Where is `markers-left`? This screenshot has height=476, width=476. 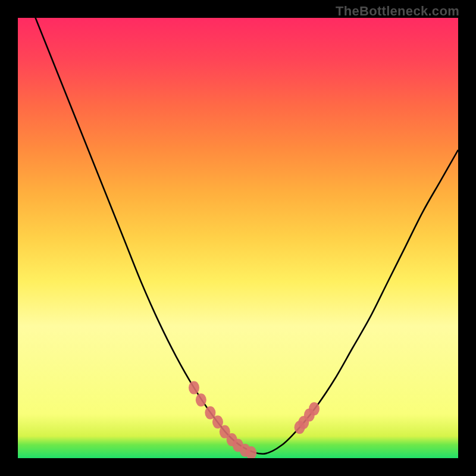 markers-left is located at coordinates (223, 420).